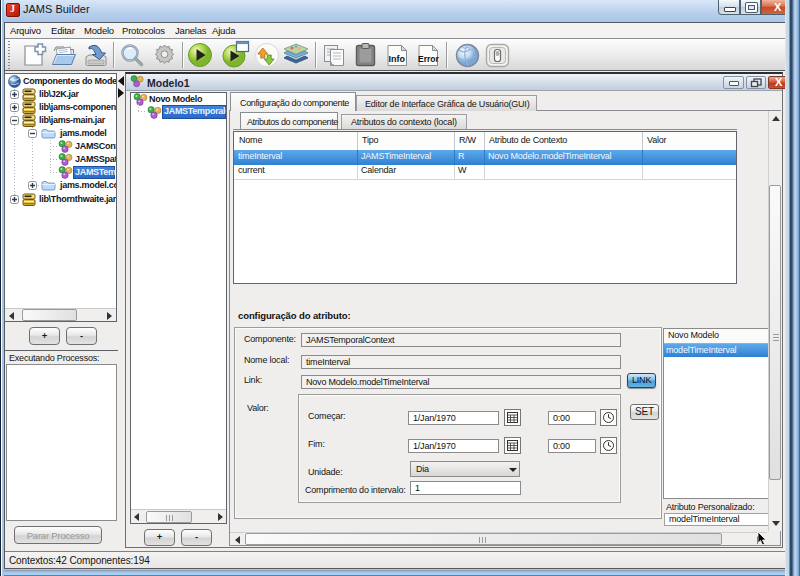  Describe the element at coordinates (398, 59) in the screenshot. I see `svg-text: Info` at that location.